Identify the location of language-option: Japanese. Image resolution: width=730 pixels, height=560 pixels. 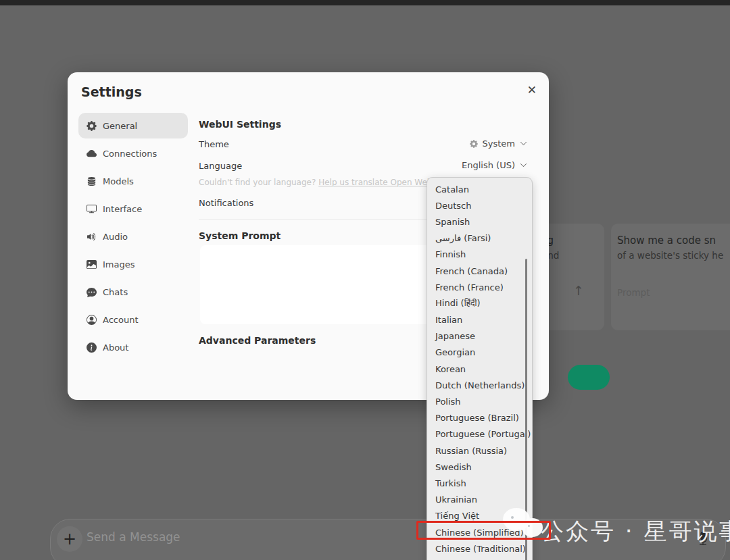
(480, 336).